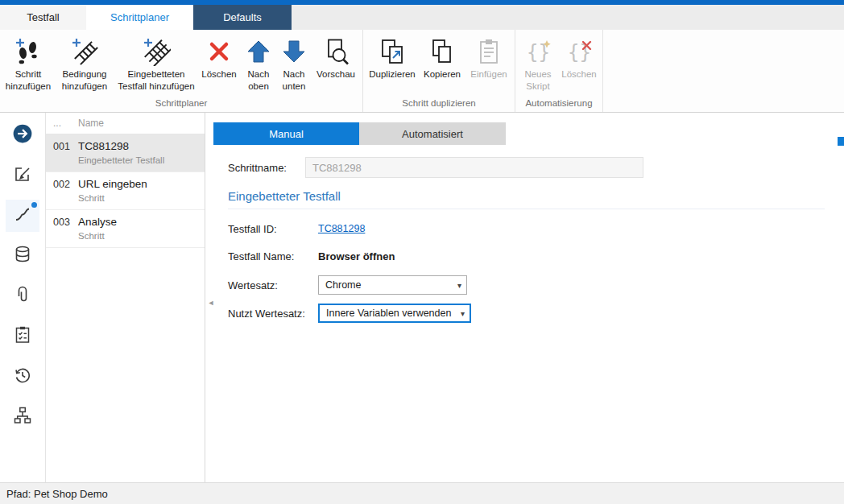  I want to click on rail-item-data, so click(23, 256).